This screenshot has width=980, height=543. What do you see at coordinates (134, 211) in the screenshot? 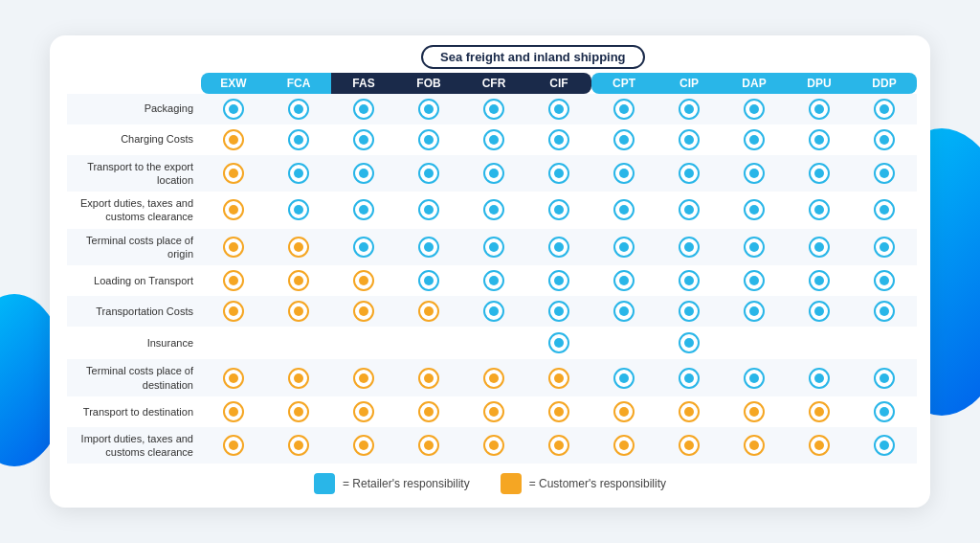
I see `row-label: Export duties, taxes and customs clearan…` at bounding box center [134, 211].